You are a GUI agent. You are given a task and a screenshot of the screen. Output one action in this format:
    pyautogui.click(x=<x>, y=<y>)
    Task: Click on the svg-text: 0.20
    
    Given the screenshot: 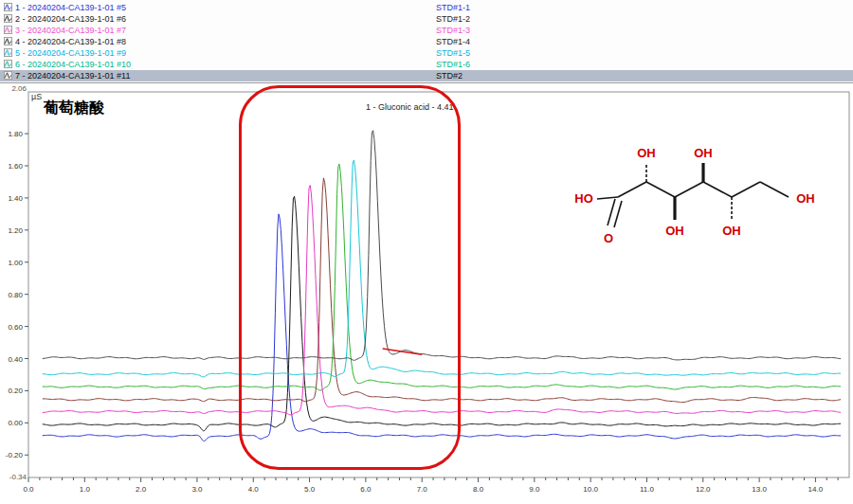 What is the action you would take?
    pyautogui.click(x=15, y=390)
    